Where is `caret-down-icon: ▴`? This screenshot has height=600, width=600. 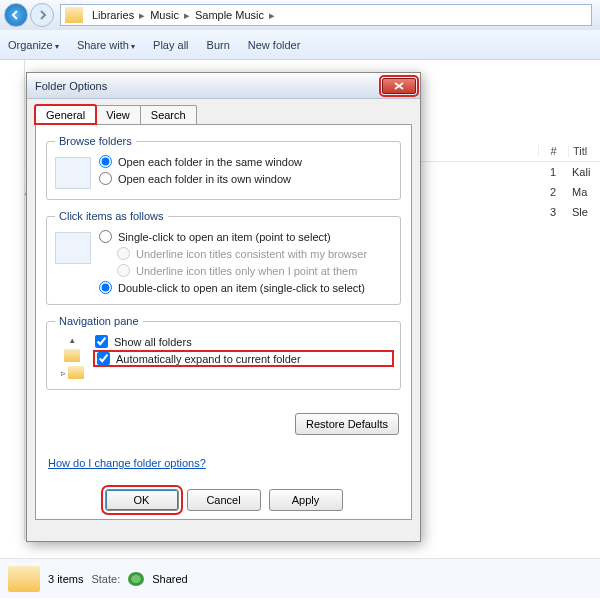 caret-down-icon: ▴ is located at coordinates (72, 340).